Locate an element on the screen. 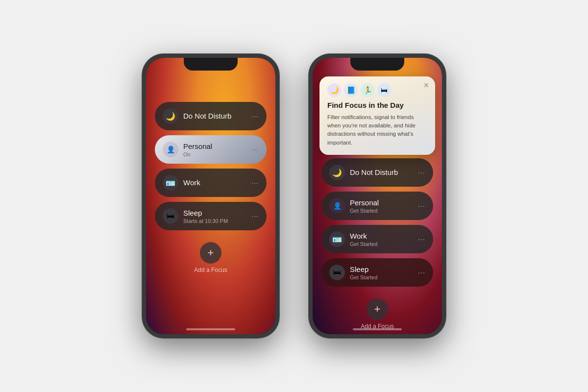 This screenshot has height=392, width=588. work-icon-1: 🪪 is located at coordinates (171, 183).